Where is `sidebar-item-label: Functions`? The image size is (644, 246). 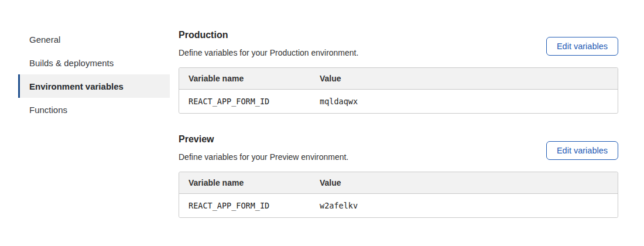
sidebar-item-label: Functions is located at coordinates (48, 110).